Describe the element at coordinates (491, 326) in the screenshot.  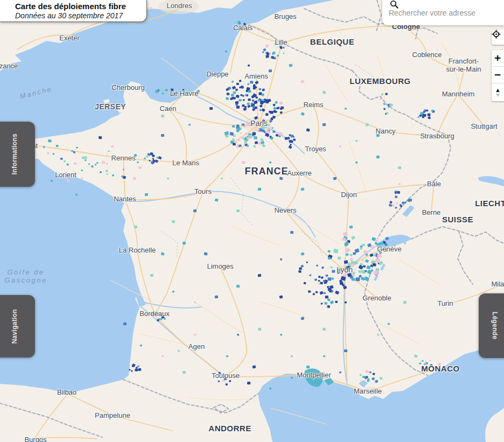
I see `tab-legende: Légende` at that location.